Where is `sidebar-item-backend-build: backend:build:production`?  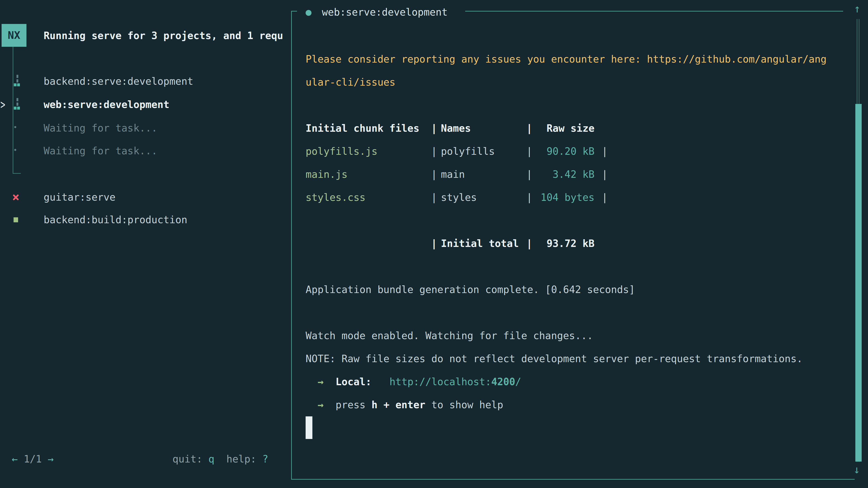 sidebar-item-backend-build: backend:build:production is located at coordinates (115, 220).